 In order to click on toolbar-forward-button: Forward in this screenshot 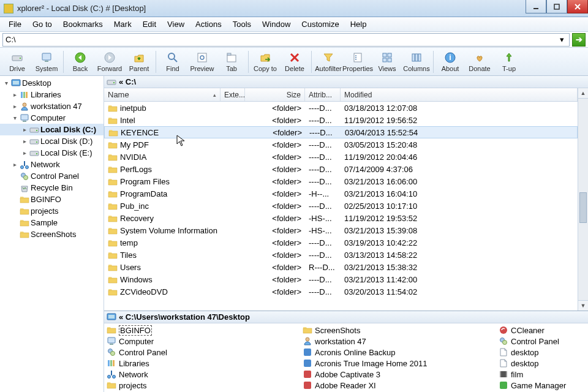, I will do `click(110, 62)`.